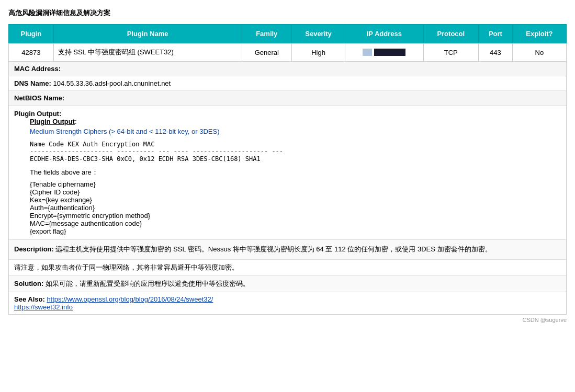  I want to click on notice-row: 请注意，如果攻击者位于同一物理网络，其将非常容易避开中等强度加密。, so click(288, 268).